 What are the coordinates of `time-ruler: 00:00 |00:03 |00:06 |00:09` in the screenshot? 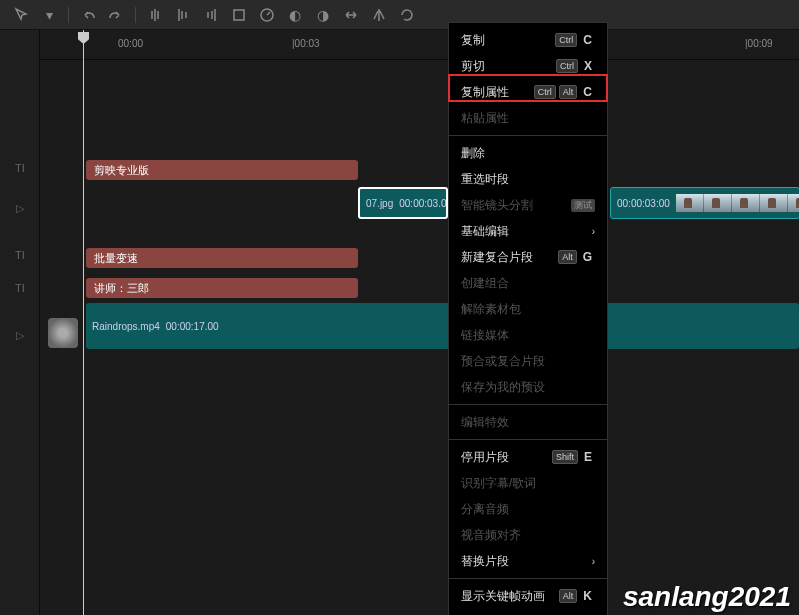 It's located at (420, 45).